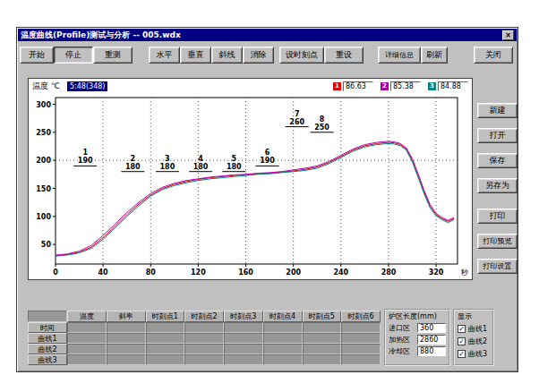 The image size is (556, 392). Describe the element at coordinates (475, 329) in the screenshot. I see `curve1-checkbox: ✓ 曲线1` at that location.